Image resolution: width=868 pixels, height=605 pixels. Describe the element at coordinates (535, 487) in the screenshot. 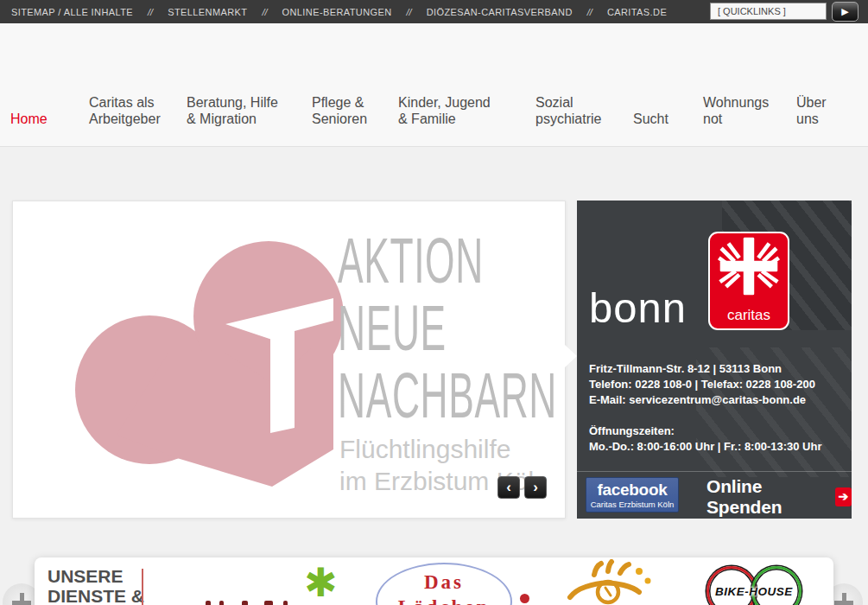

I see `chevron-right-icon: ›` at that location.